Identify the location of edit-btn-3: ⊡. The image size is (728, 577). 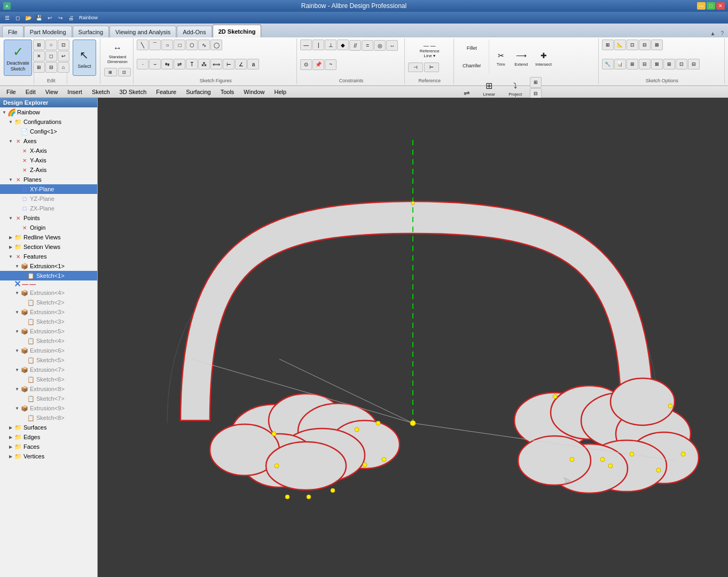
(64, 45).